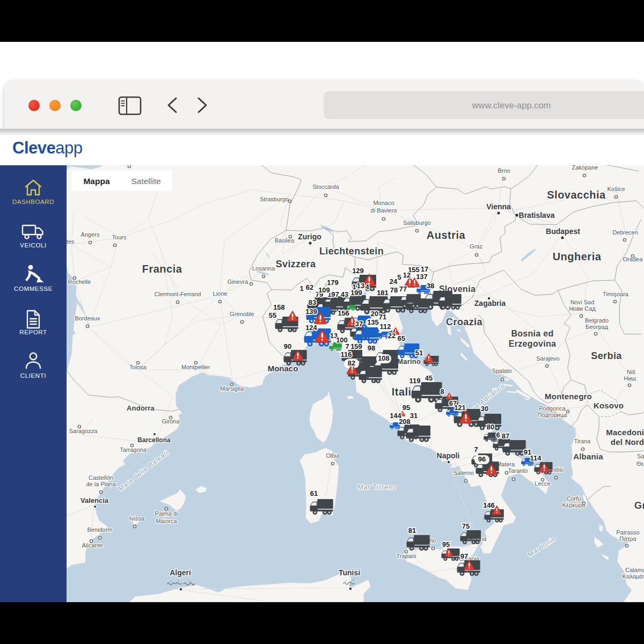 Image resolution: width=644 pixels, height=644 pixels. What do you see at coordinates (333, 456) in the screenshot?
I see `svg-text: Olbia` at bounding box center [333, 456].